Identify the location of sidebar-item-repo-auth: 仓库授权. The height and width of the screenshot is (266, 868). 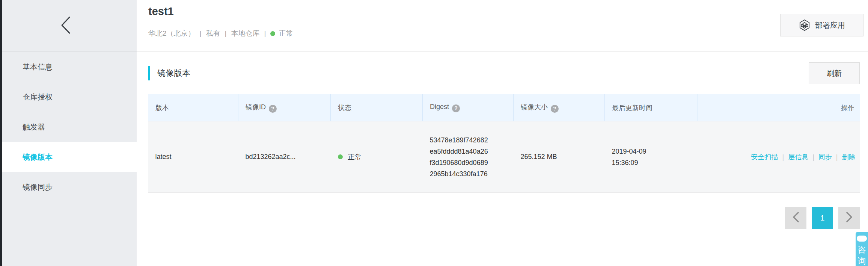
(69, 97).